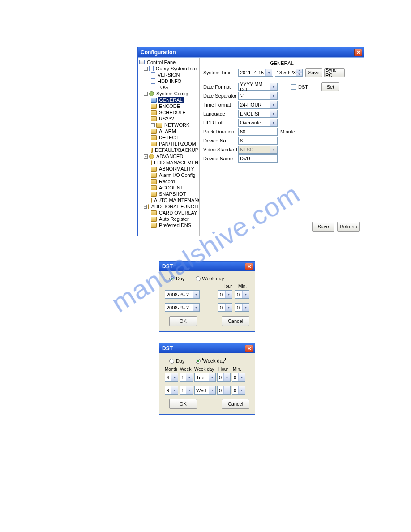  Describe the element at coordinates (348, 227) in the screenshot. I see `refresh-button: Refresh` at that location.